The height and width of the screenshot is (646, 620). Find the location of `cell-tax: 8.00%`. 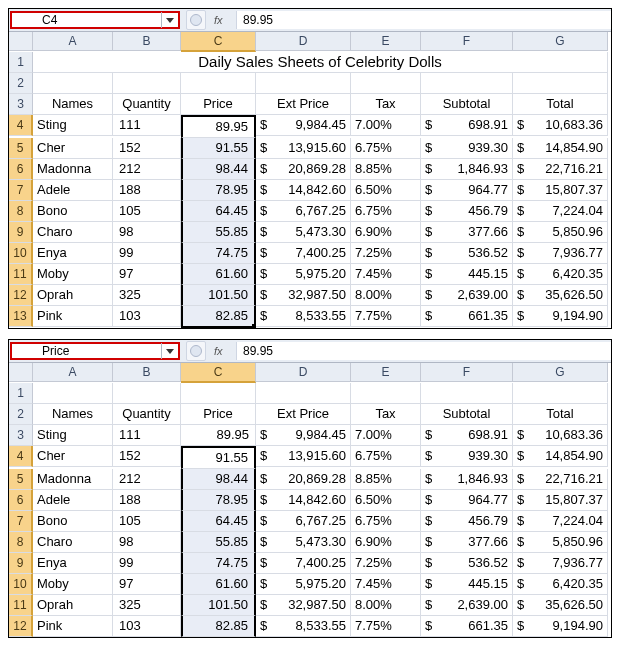

cell-tax: 8.00% is located at coordinates (386, 606).